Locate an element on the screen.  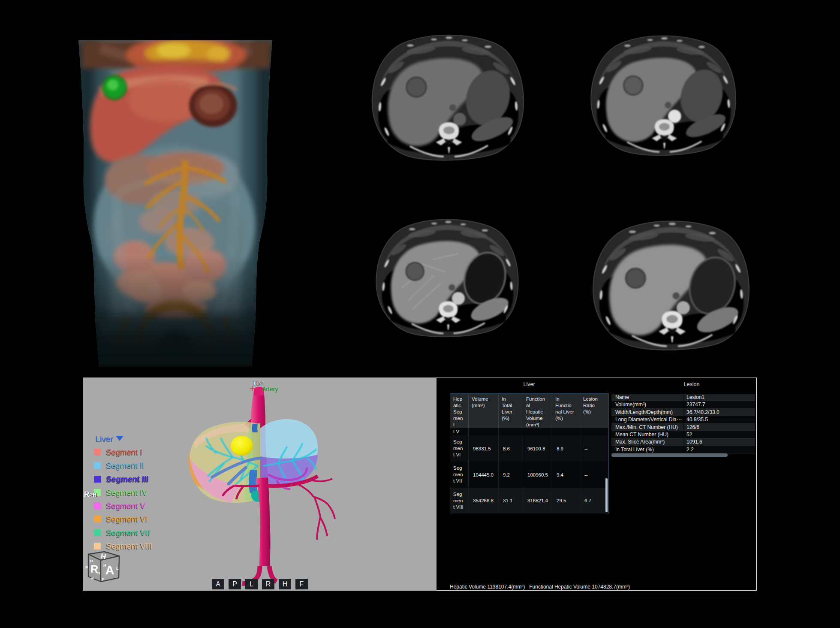
svg-text: R is located at coordinates (99, 573).